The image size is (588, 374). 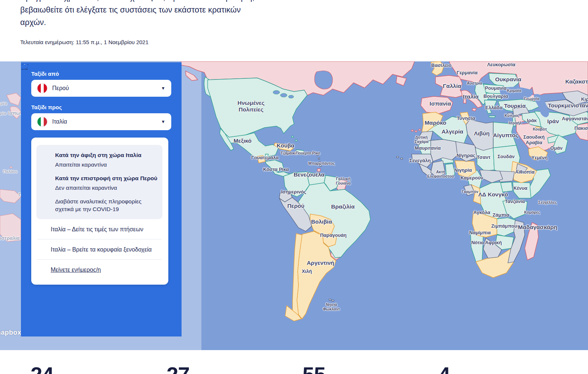 What do you see at coordinates (99, 205) in the screenshot?
I see `covid-info-row: Διαβάστε αναλυτικές πληροφορίες σχετικά …` at bounding box center [99, 205].